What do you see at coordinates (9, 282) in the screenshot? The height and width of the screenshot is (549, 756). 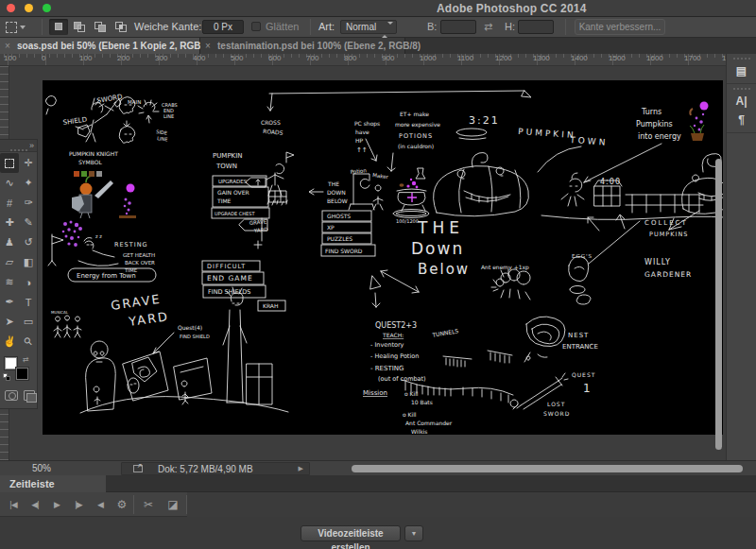 I see `blur-tool: ≋` at bounding box center [9, 282].